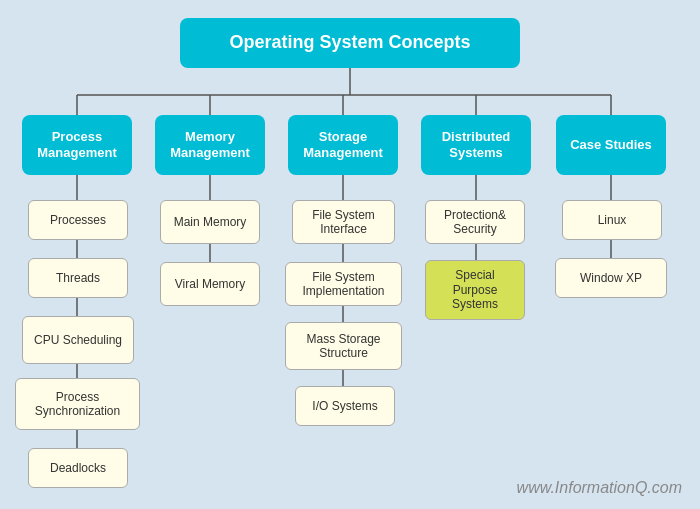  What do you see at coordinates (77, 145) in the screenshot?
I see `category-process: Process Management` at bounding box center [77, 145].